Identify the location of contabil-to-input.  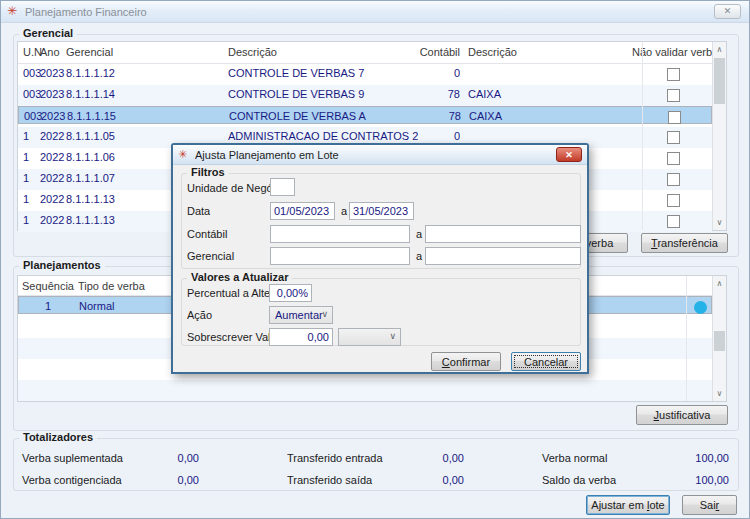
(503, 234).